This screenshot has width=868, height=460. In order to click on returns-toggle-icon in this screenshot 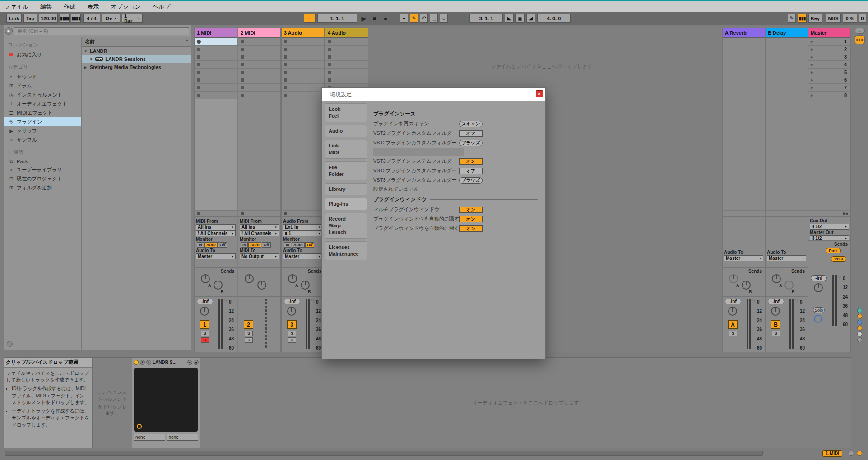, I will do `click(859, 322)`.